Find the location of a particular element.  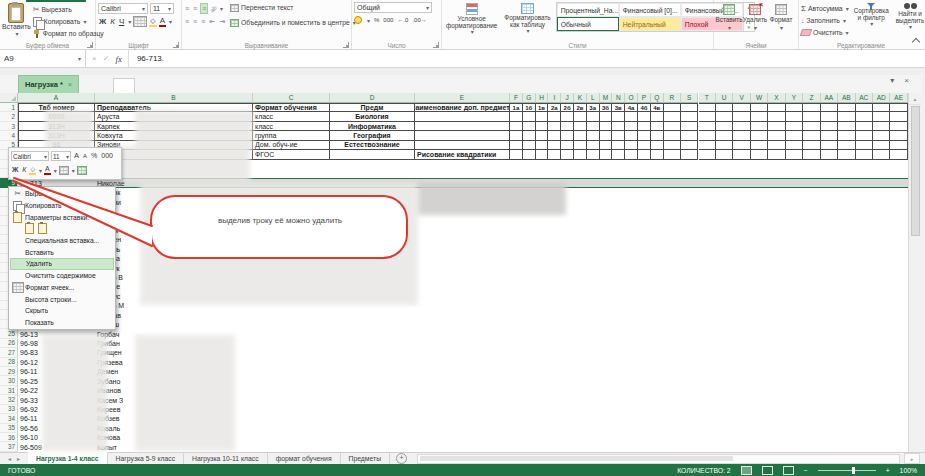

column-header-Q: Q is located at coordinates (658, 98).